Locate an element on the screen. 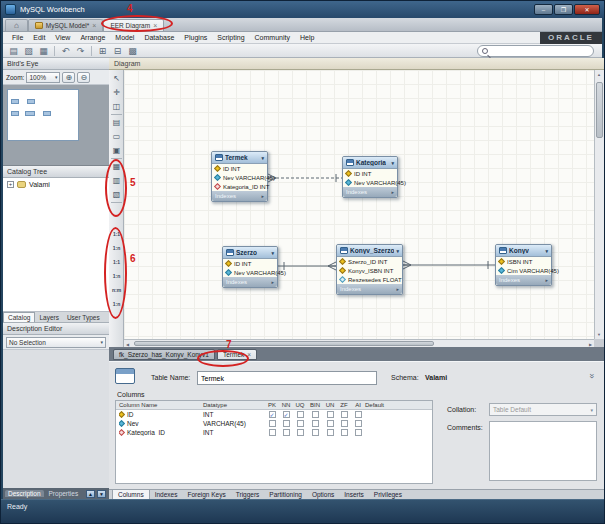 The image size is (605, 524). scroll-down-icon: ▼ is located at coordinates (599, 334).